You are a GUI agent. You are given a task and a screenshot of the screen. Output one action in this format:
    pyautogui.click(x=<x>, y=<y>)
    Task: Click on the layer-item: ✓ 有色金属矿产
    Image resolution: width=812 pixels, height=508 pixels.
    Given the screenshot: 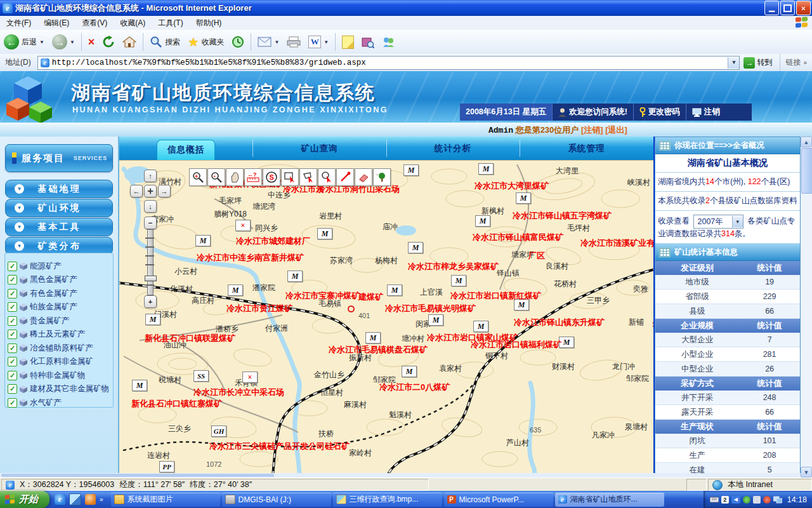 What is the action you would take?
    pyautogui.click(x=43, y=293)
    